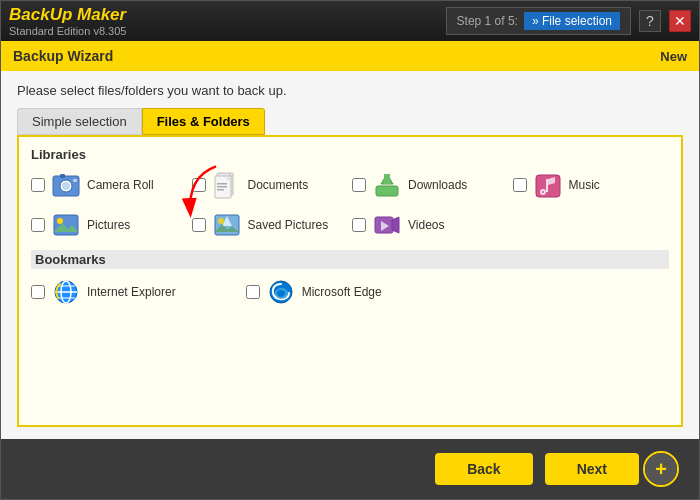 Image resolution: width=700 pixels, height=500 pixels. I want to click on documents-icon, so click(227, 185).